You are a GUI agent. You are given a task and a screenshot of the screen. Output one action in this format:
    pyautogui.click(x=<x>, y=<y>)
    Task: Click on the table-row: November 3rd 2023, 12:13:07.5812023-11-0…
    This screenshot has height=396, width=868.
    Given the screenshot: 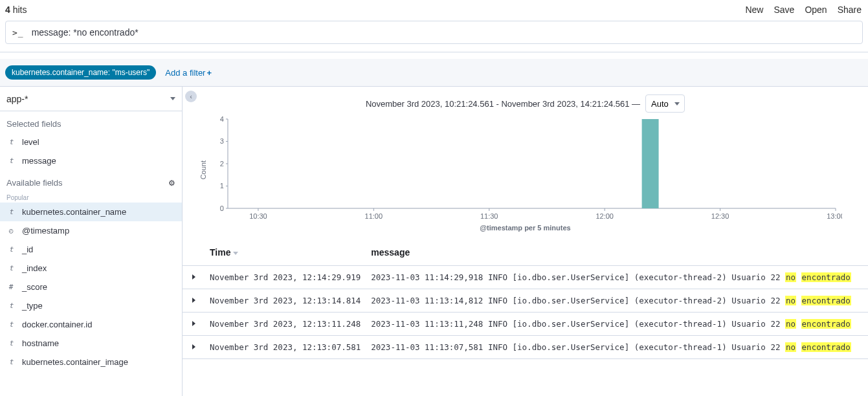 What is the action you would take?
    pyautogui.click(x=526, y=347)
    